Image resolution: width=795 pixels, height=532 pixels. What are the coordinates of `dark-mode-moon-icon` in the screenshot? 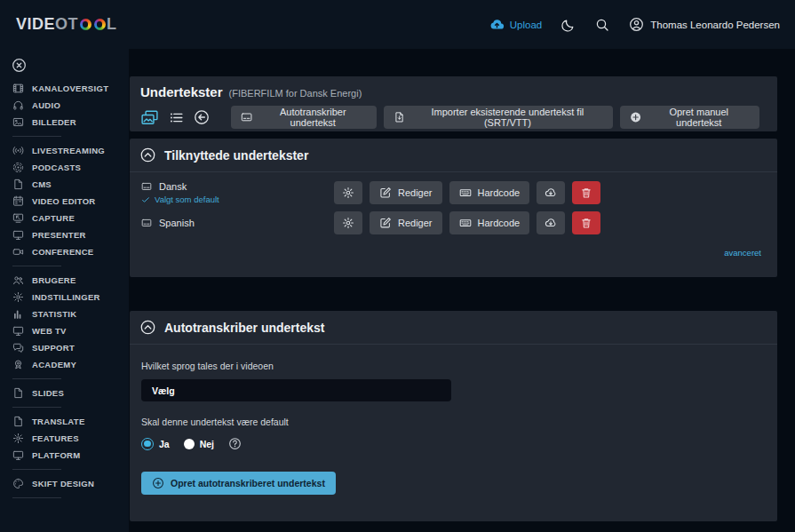 It's located at (568, 25).